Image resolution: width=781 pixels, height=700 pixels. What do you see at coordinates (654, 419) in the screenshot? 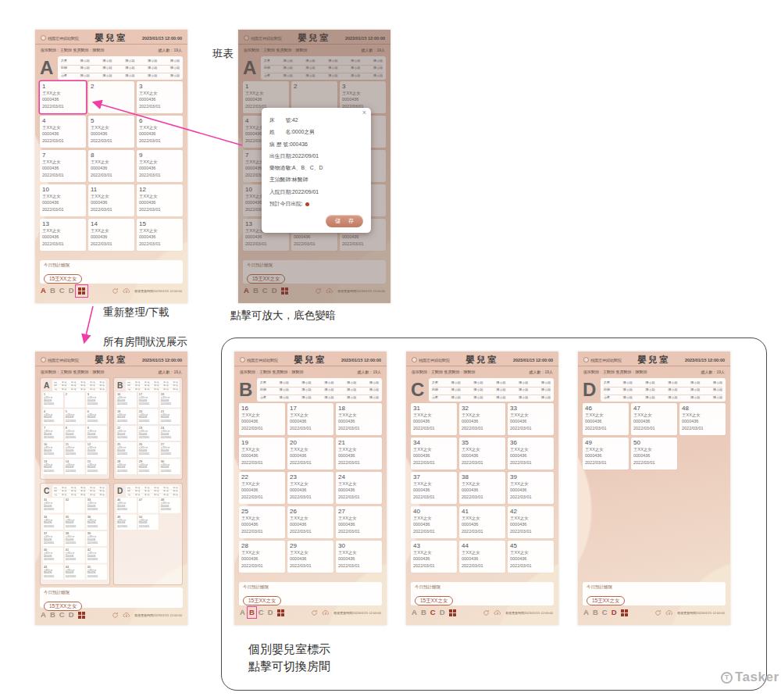
I see `bed-card: 47王XX之女00004362022/03/01` at bounding box center [654, 419].